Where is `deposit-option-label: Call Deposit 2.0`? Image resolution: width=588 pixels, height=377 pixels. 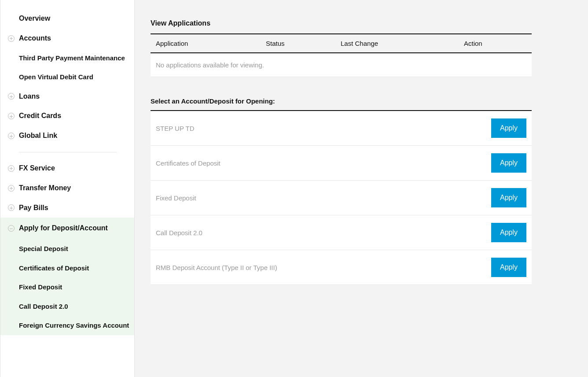 deposit-option-label: Call Deposit 2.0 is located at coordinates (179, 233).